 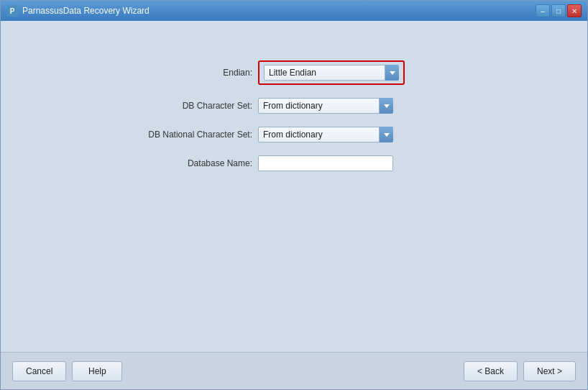 What do you see at coordinates (326, 135) in the screenshot?
I see `ncharset-select: From dictionary AL16UTF16 UTF8` at bounding box center [326, 135].